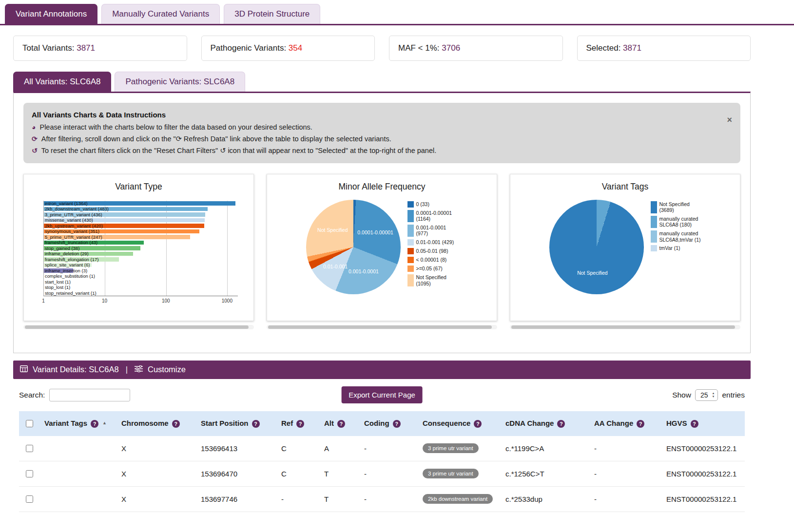 The image size is (794, 532). What do you see at coordinates (141, 271) in the screenshot?
I see `bar-row-inframe_insertion: inframe_insertion (3)` at bounding box center [141, 271].